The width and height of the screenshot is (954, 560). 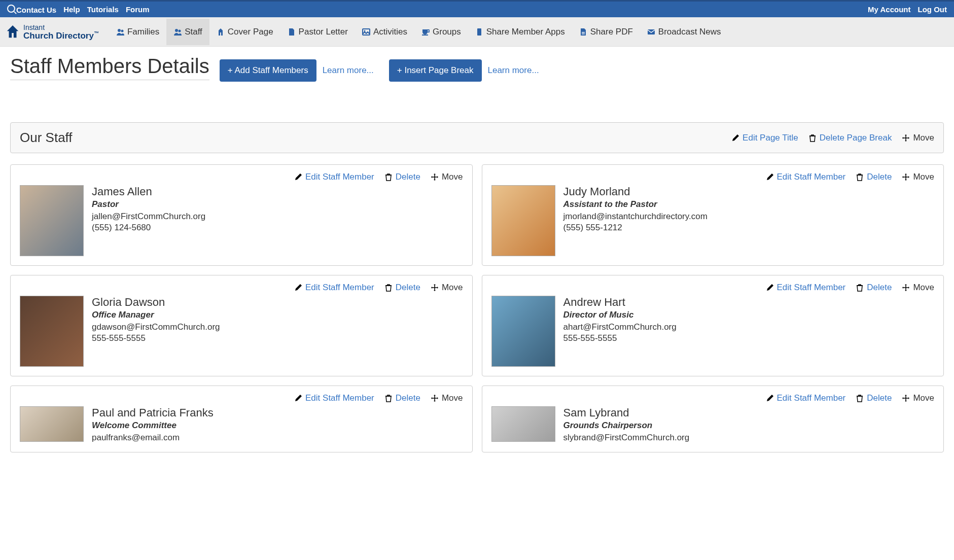 What do you see at coordinates (627, 413) in the screenshot?
I see `staff-name: Sam Lybrand` at bounding box center [627, 413].